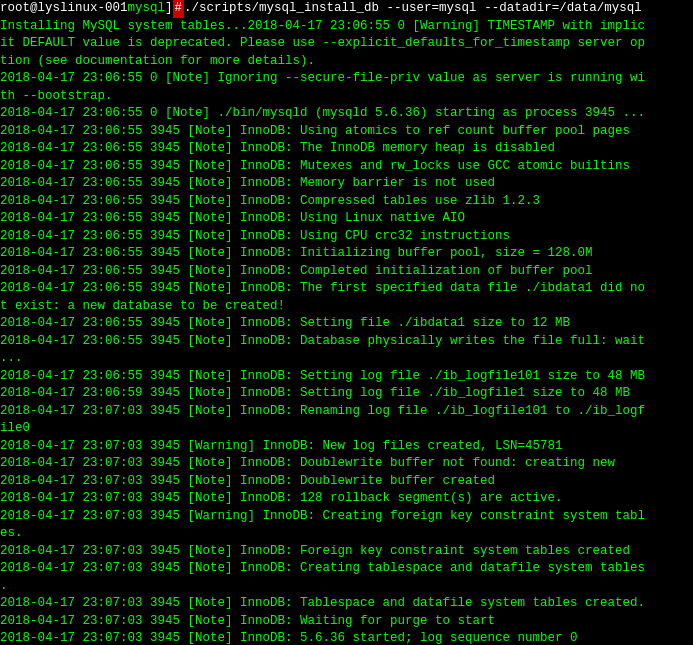  I want to click on prompt-context: mysql, so click(147, 9).